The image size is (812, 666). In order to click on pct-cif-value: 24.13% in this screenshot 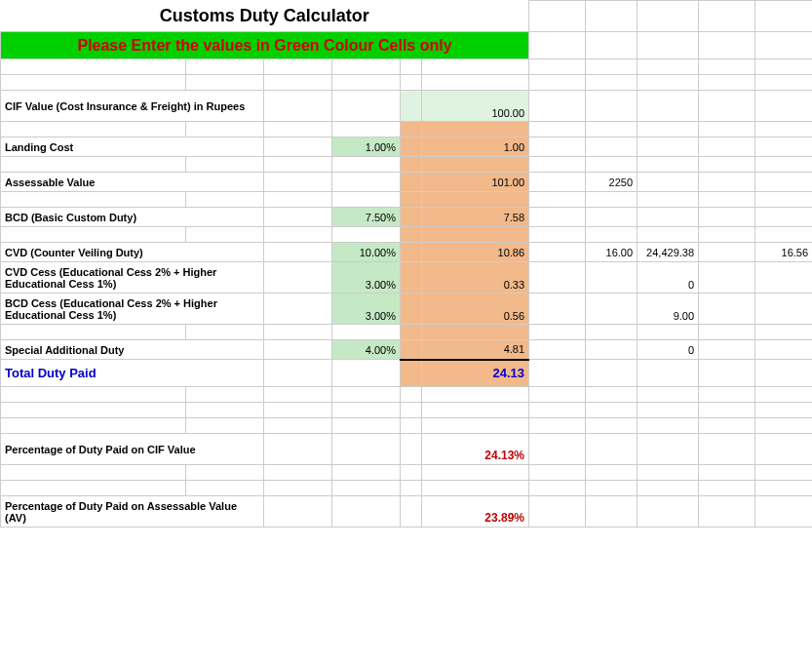, I will do `click(476, 450)`.